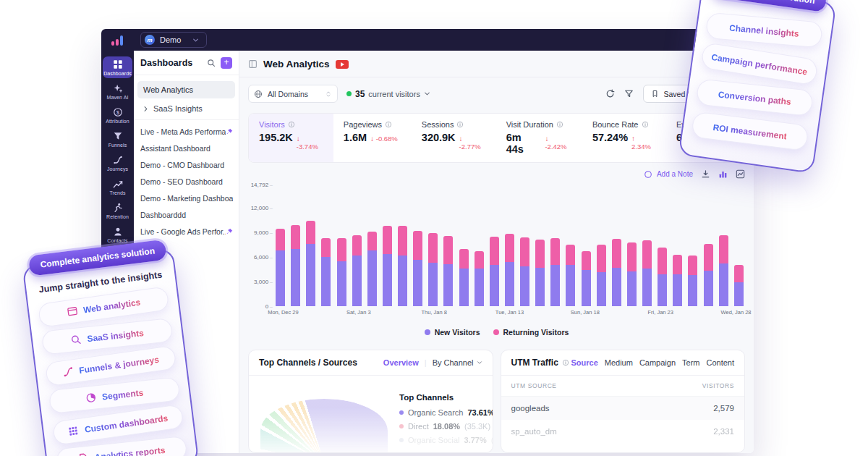 The image size is (868, 456). Describe the element at coordinates (187, 165) in the screenshot. I see `panel-item-demo-cmo-dashboard: Demo - CMO Dashboard` at that location.